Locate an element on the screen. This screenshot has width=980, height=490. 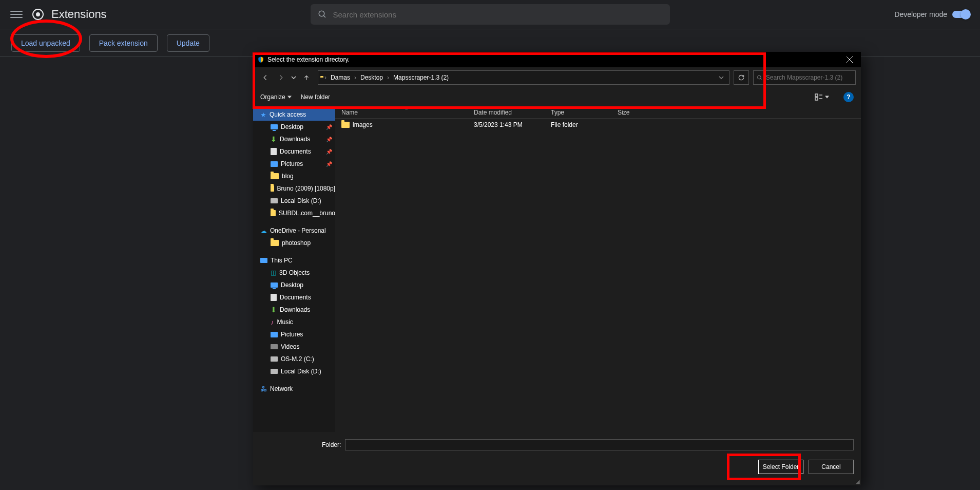
column-headers: Name ⌃ Date modified Type Size is located at coordinates (598, 112).